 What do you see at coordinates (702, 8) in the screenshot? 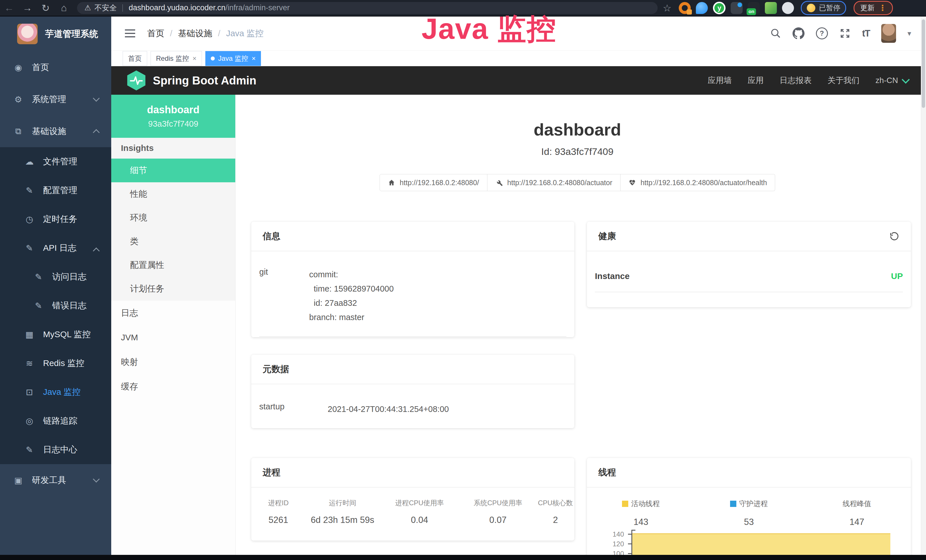
I see `pin-extension-icon` at bounding box center [702, 8].